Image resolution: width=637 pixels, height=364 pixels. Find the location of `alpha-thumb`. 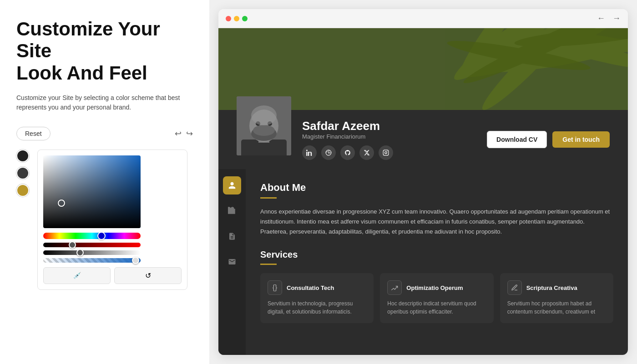

alpha-thumb is located at coordinates (136, 260).